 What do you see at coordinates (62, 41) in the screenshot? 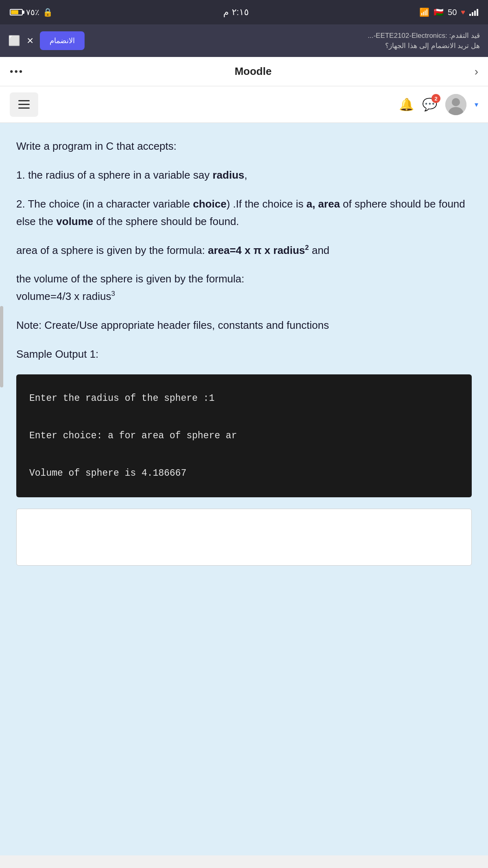
I see `join-button: الانضمام` at bounding box center [62, 41].